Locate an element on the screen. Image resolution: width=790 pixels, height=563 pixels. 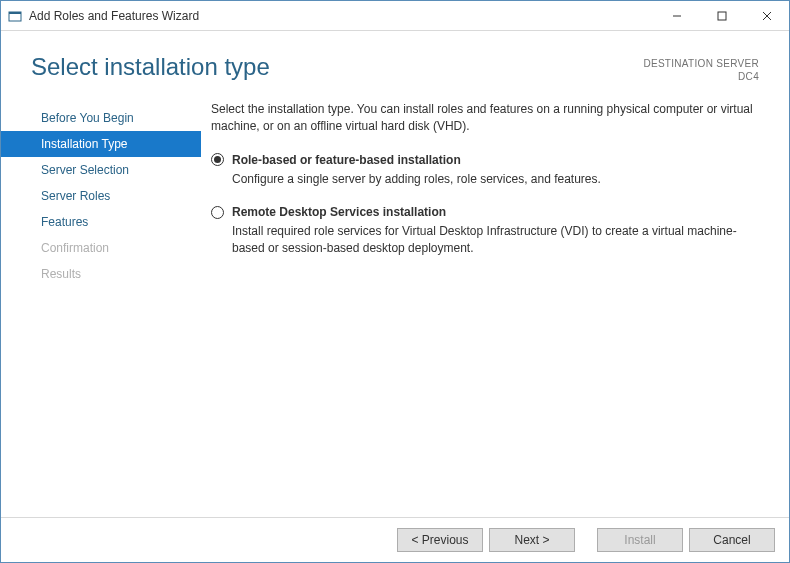
destination-server: DESTINATION SERVER DC4 is located at coordinates (701, 68).